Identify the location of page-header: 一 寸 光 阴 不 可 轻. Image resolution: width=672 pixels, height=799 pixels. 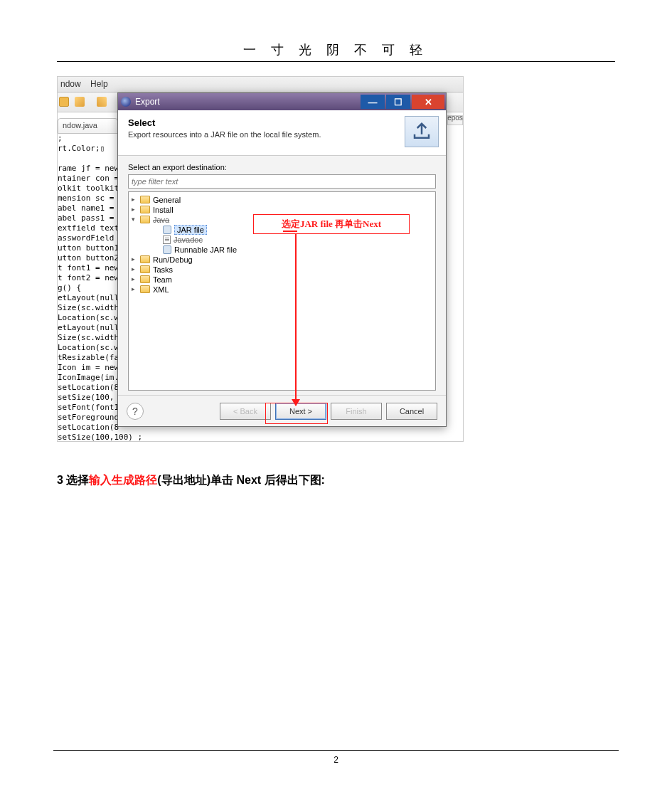
(336, 51).